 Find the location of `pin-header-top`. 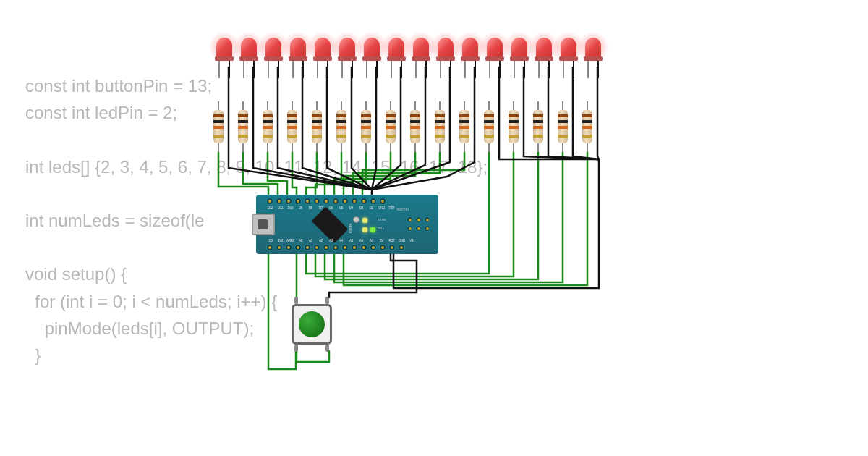

pin-header-top is located at coordinates (326, 201).